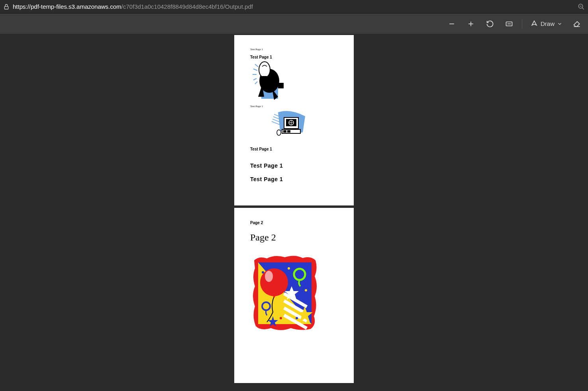 This screenshot has width=588, height=391. I want to click on rotate-button, so click(490, 24).